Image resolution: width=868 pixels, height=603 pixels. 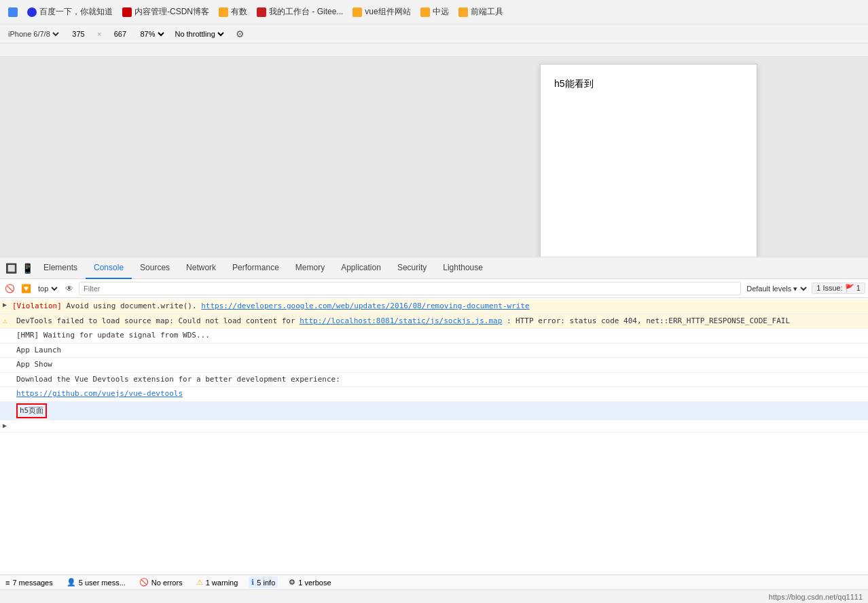 What do you see at coordinates (102, 583) in the screenshot?
I see `user-messages-count: 5 user mess...` at bounding box center [102, 583].